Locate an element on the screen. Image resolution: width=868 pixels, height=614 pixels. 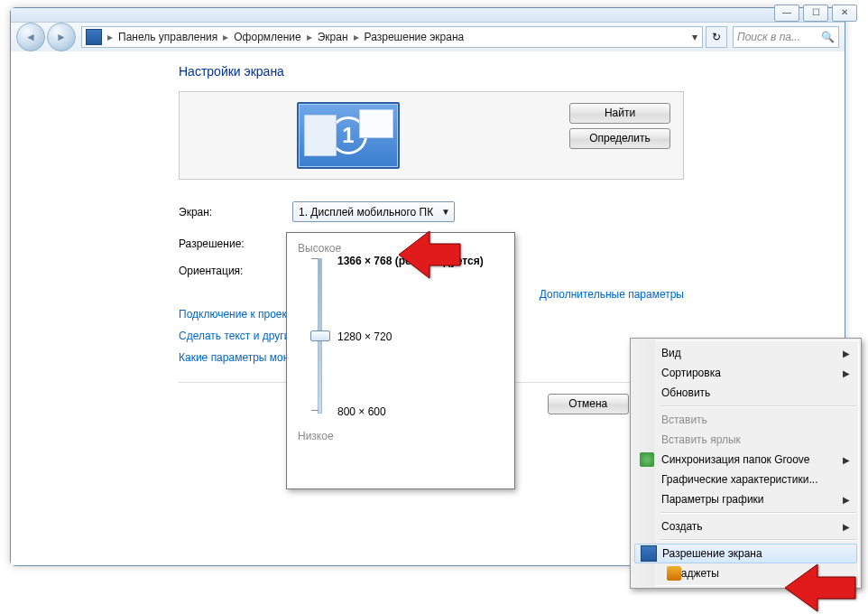
close-button: ✕ is located at coordinates (845, 13).